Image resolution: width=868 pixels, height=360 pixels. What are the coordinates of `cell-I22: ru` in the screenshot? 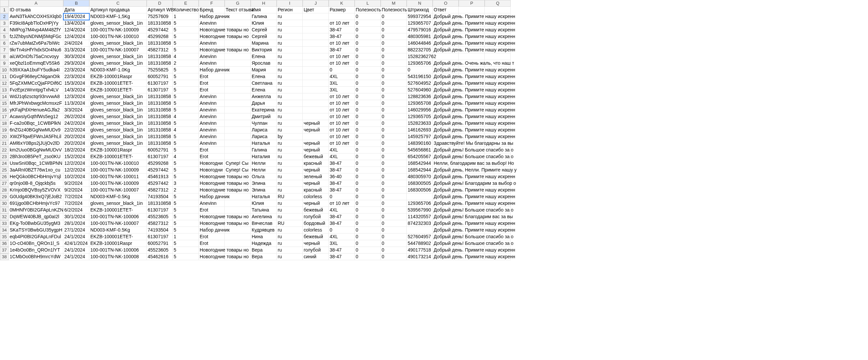 It's located at (290, 150).